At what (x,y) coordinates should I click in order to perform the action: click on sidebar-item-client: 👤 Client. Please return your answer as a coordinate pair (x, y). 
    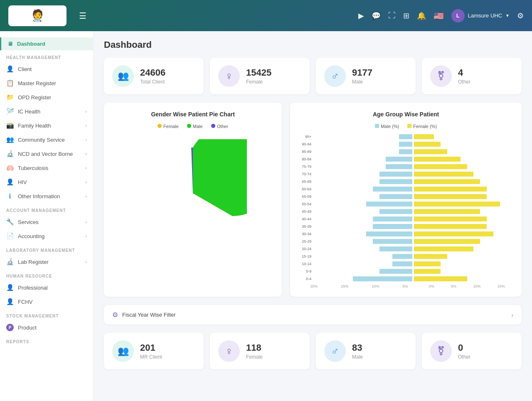
    Looking at the image, I should click on (47, 69).